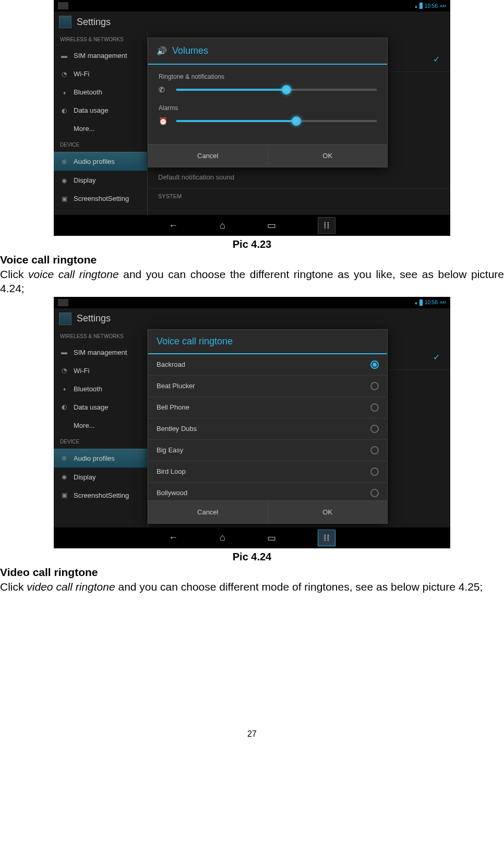  I want to click on ringtone-name: Bird Loop, so click(171, 472).